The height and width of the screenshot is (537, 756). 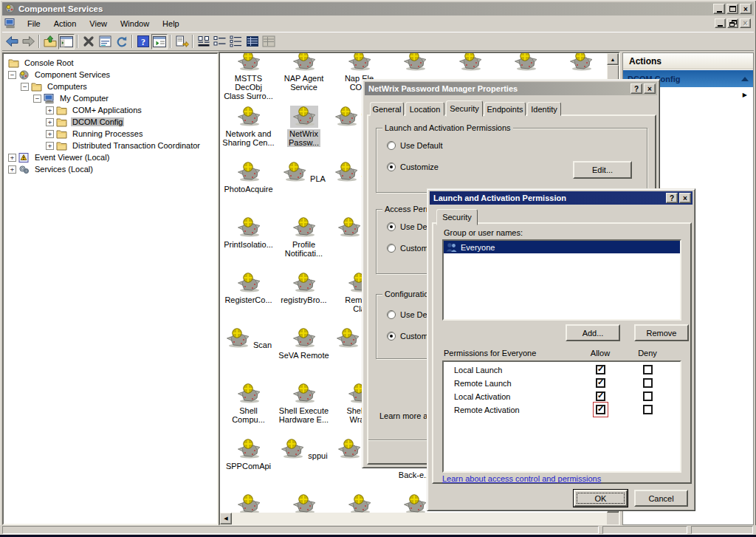 What do you see at coordinates (28, 41) in the screenshot?
I see `forward-arrow-button` at bounding box center [28, 41].